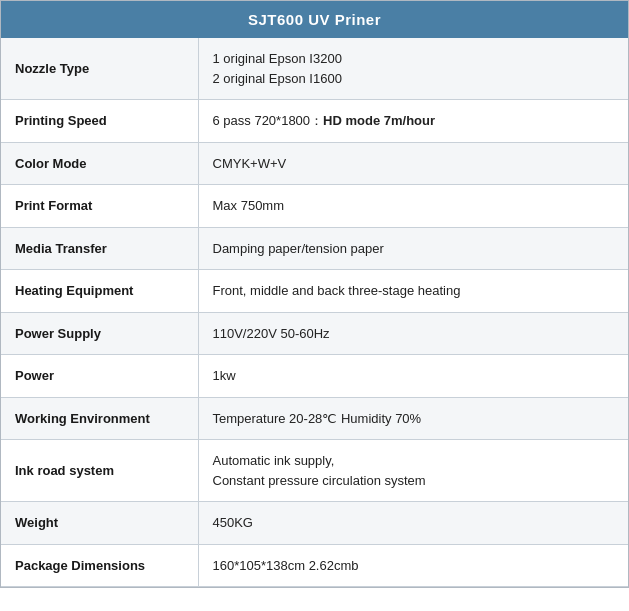  What do you see at coordinates (100, 566) in the screenshot?
I see `row-label: Package Dimensions` at bounding box center [100, 566].